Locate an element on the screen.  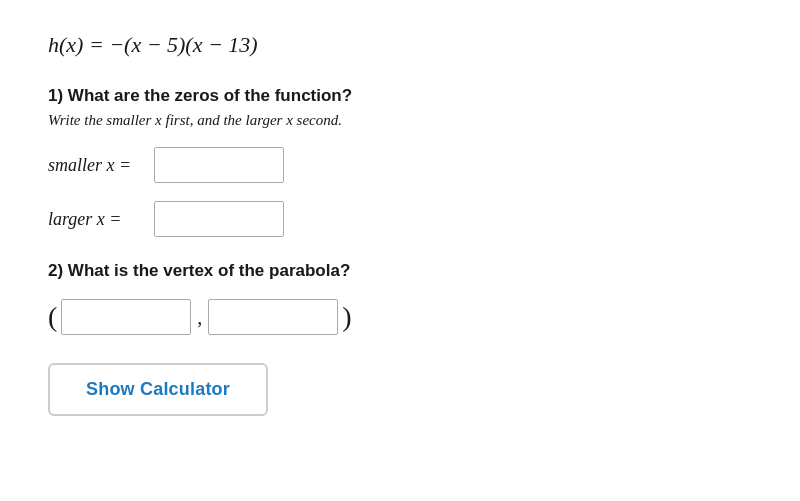
vertex-y-input is located at coordinates (273, 317).